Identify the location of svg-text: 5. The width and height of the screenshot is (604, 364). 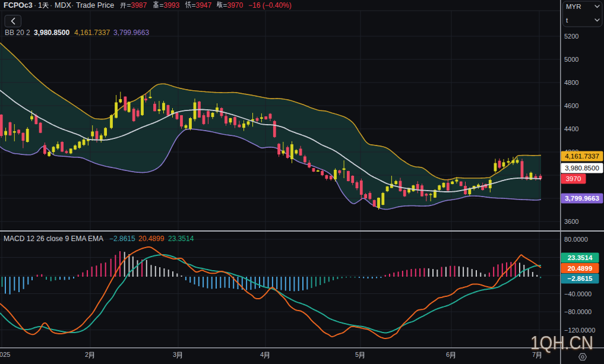
(357, 354).